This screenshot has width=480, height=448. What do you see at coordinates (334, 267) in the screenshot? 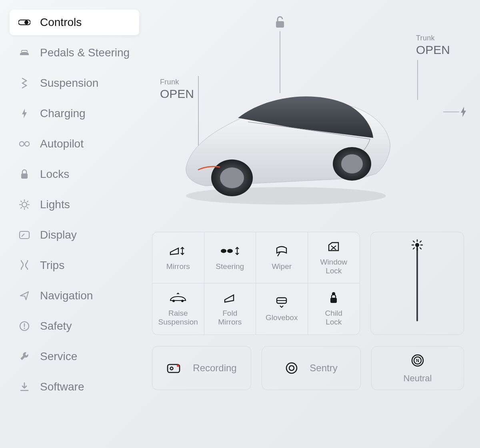
I see `quick-label: Window Lock` at bounding box center [334, 267].